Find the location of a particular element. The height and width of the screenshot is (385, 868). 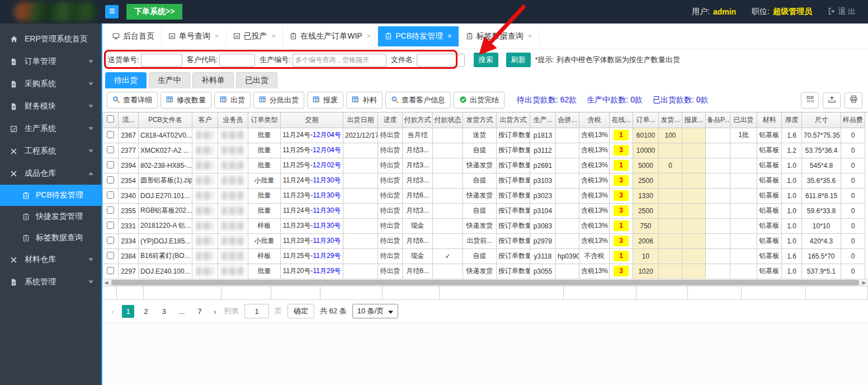

scroll-right-arrow: ▶ is located at coordinates (864, 283).